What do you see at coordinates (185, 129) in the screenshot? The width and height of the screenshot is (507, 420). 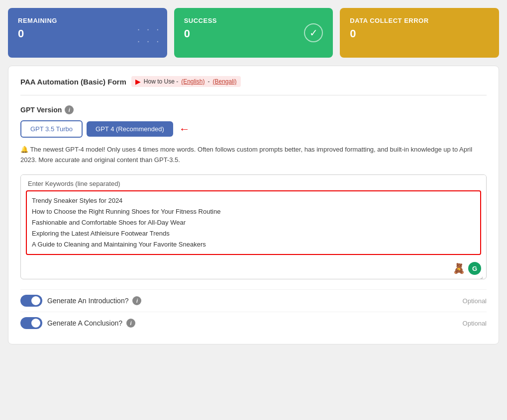 I see `arrow-indicator: ←` at bounding box center [185, 129].